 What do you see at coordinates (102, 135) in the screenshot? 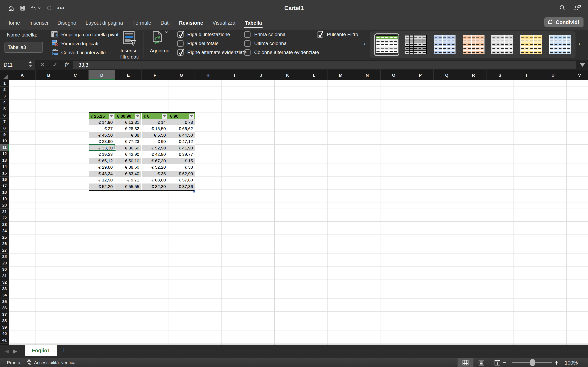
I see `table-cell: € 45,50` at bounding box center [102, 135].